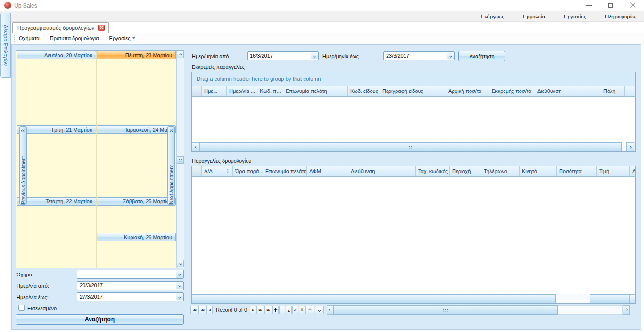 This screenshot has width=644, height=332. What do you see at coordinates (589, 5) in the screenshot?
I see `minimize-button` at bounding box center [589, 5].